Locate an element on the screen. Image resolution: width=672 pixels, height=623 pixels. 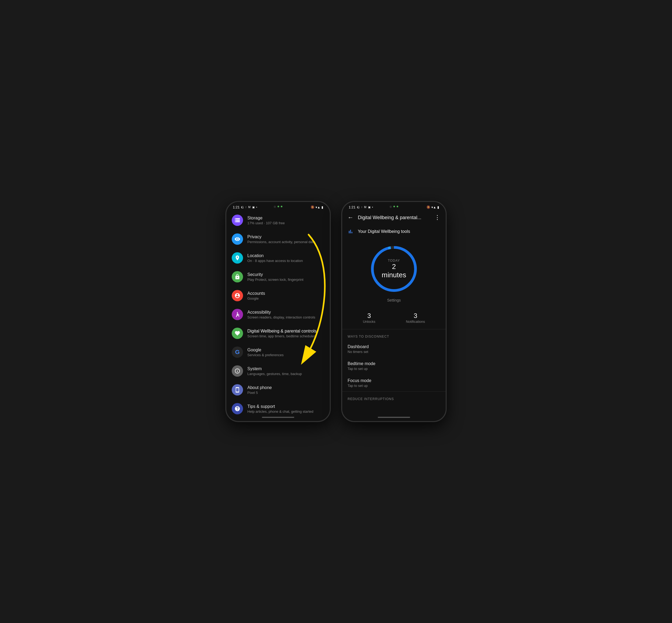
location-text: Location On · 8 apps have access to loca… is located at coordinates (286, 258).